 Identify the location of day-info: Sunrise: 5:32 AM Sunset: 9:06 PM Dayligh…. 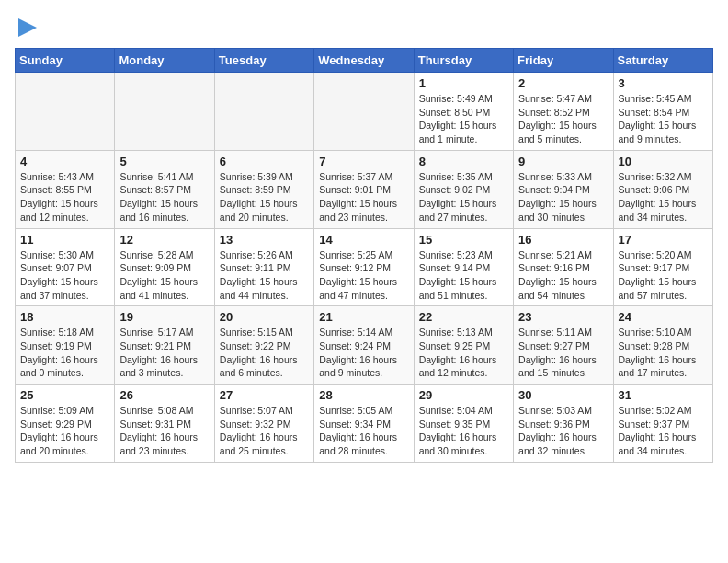
(664, 197).